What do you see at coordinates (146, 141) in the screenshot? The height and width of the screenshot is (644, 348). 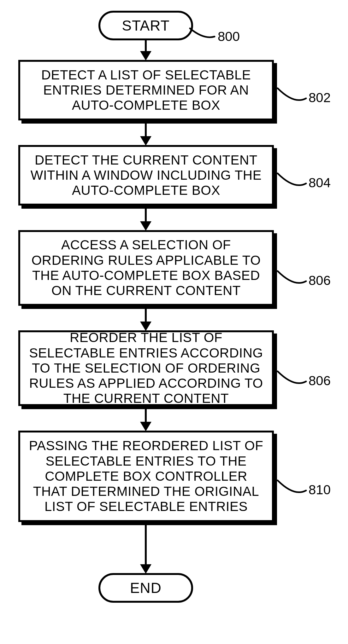 I see `arrowhead-s1-s2` at bounding box center [146, 141].